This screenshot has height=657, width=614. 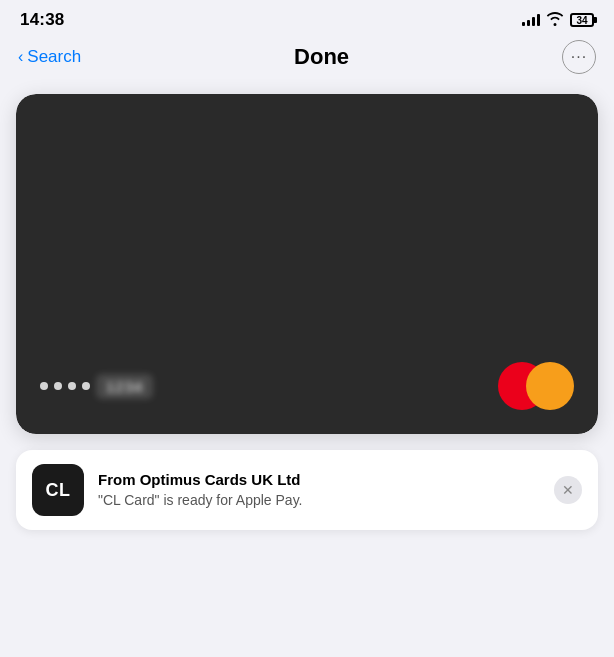 I want to click on status-time: 14:38, so click(x=42, y=20).